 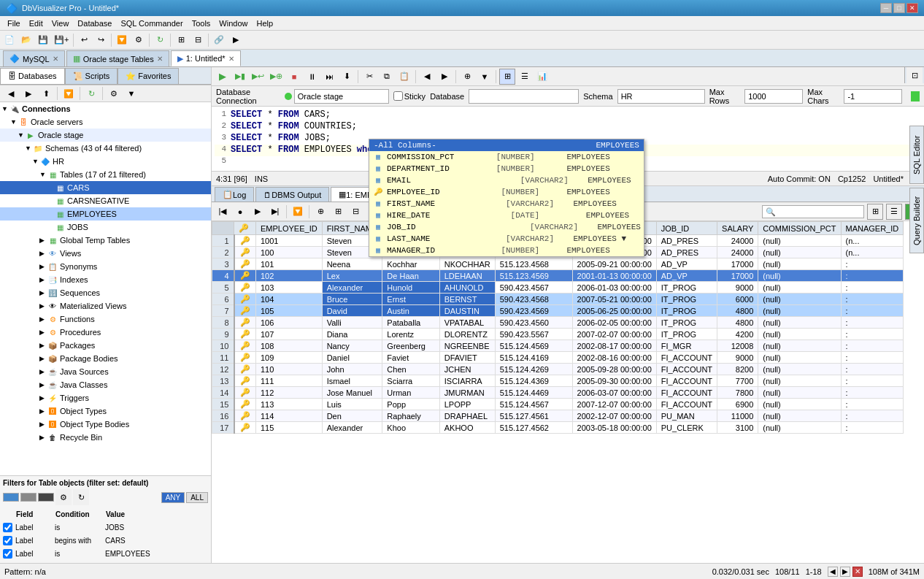 I want to click on tree-refresh-btn: ↻, so click(x=91, y=93).